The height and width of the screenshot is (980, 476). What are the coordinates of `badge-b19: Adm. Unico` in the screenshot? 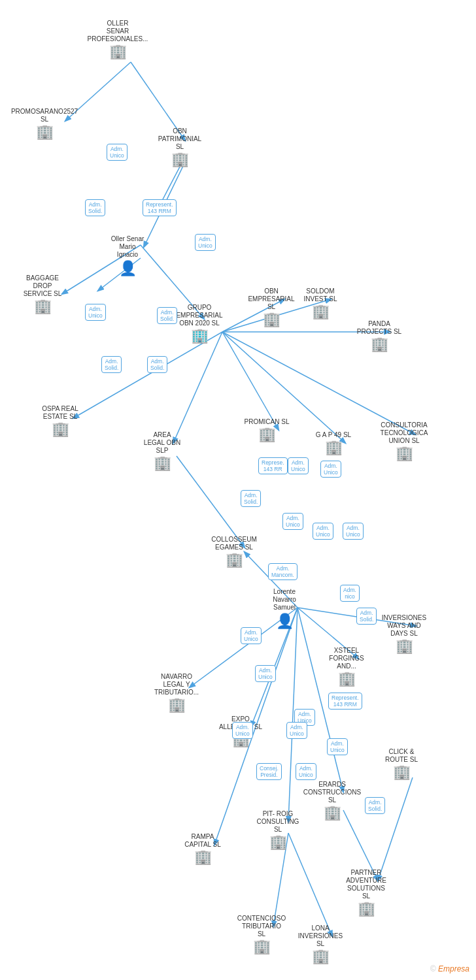 It's located at (251, 636).